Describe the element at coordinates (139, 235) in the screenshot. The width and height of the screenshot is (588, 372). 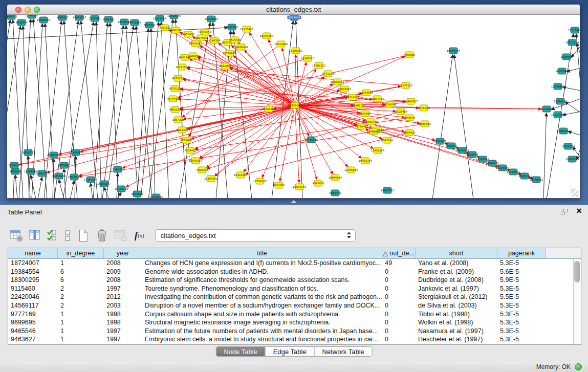
I see `function-builder-icon: f(x)` at that location.